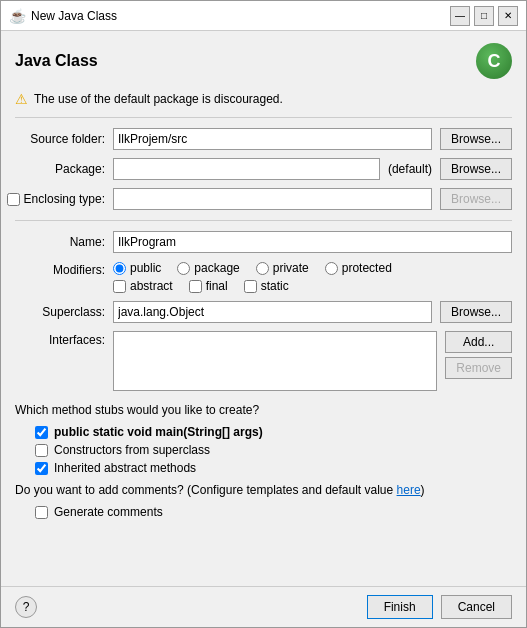 This screenshot has width=527, height=628. What do you see at coordinates (264, 410) in the screenshot?
I see `stubs-question: Which method stubs would you like to cre…` at bounding box center [264, 410].